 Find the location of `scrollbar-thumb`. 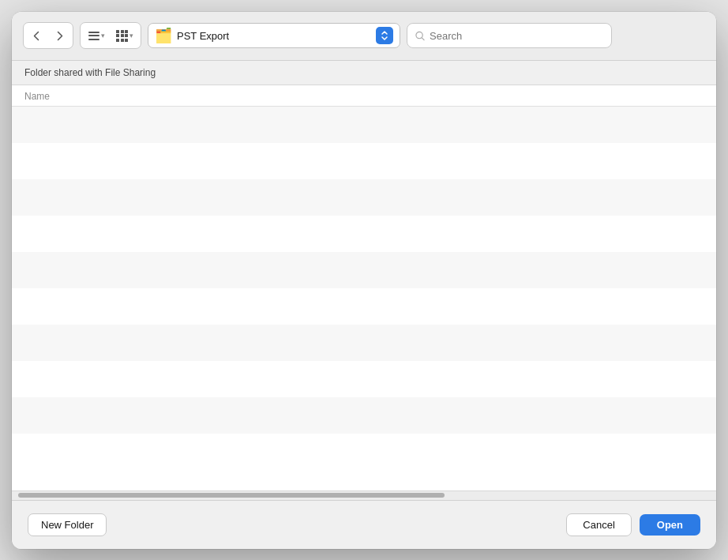

scrollbar-thumb is located at coordinates (231, 495).